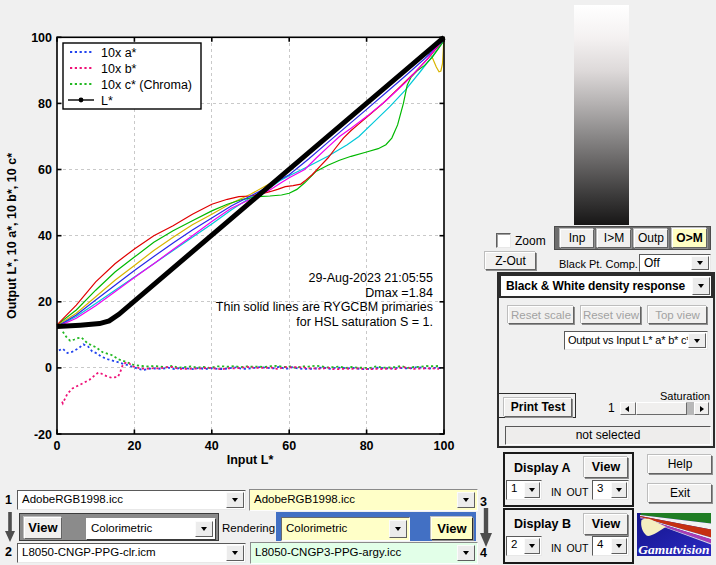  What do you see at coordinates (674, 549) in the screenshot?
I see `svg-text: Gamutvision` at bounding box center [674, 549].